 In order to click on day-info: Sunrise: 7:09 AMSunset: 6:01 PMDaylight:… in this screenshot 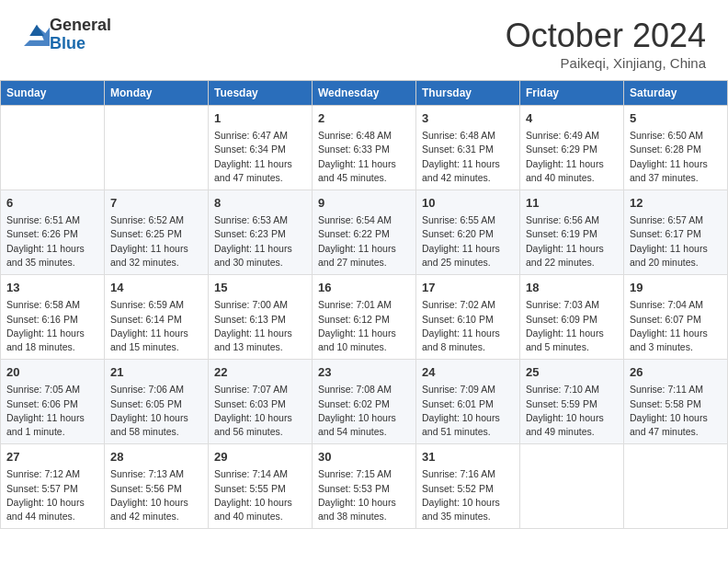, I will do `click(468, 410)`.